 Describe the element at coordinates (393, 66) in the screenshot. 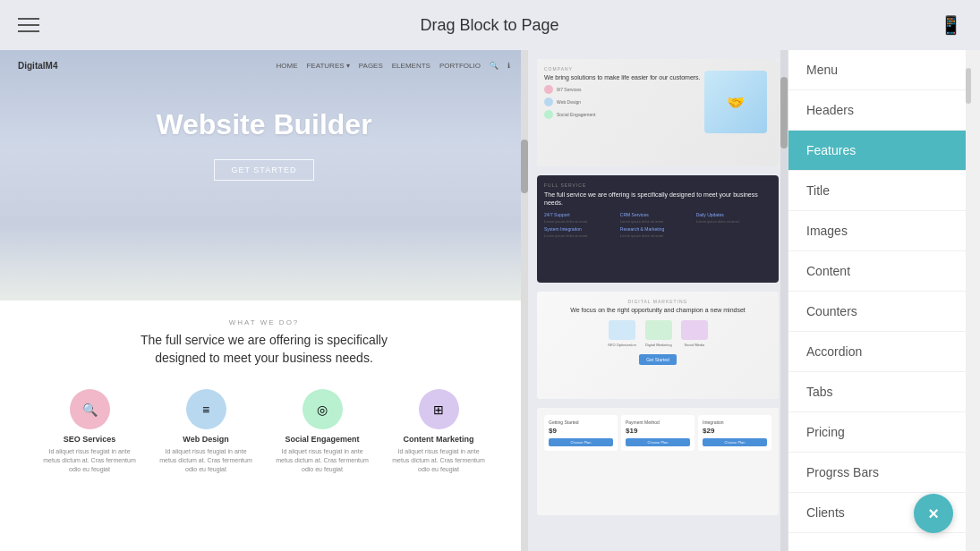

I see `site-nav-links: HOME FEATURES ▾ PAGES ELEMENTS PORTFOLIO…` at that location.